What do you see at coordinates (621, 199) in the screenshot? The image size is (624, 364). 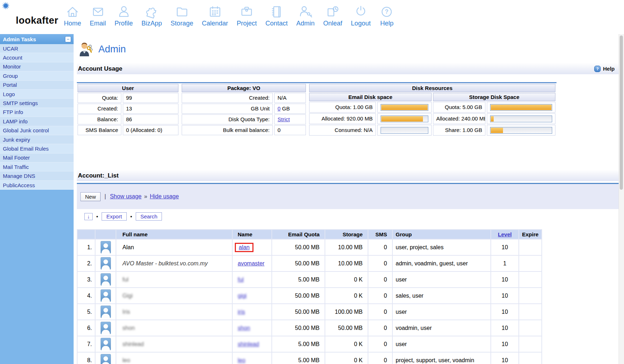 I see `vertical-scrollbar` at bounding box center [621, 199].